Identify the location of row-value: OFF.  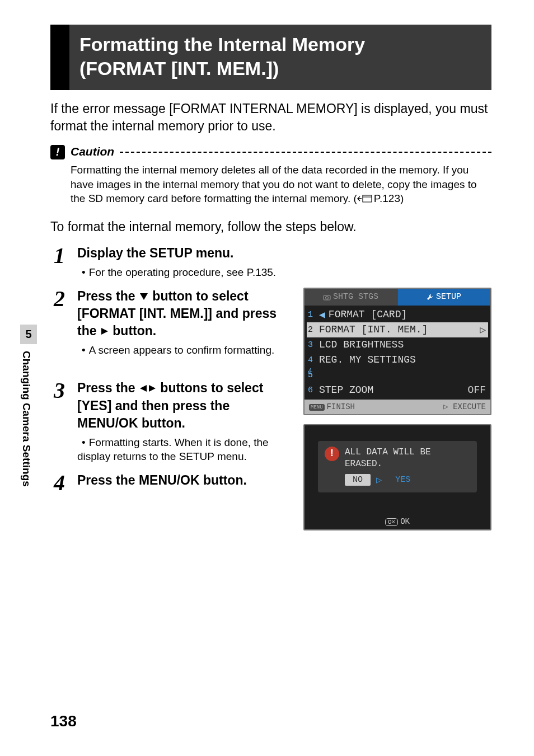
(477, 390).